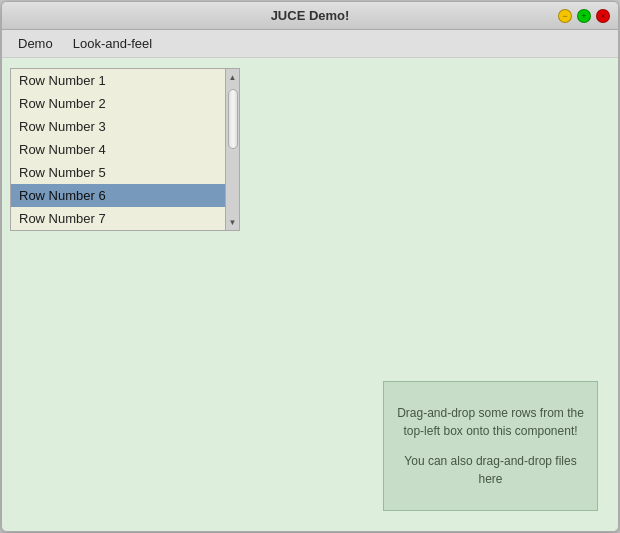 The image size is (620, 533). I want to click on list-item: Row Number 6, so click(118, 196).